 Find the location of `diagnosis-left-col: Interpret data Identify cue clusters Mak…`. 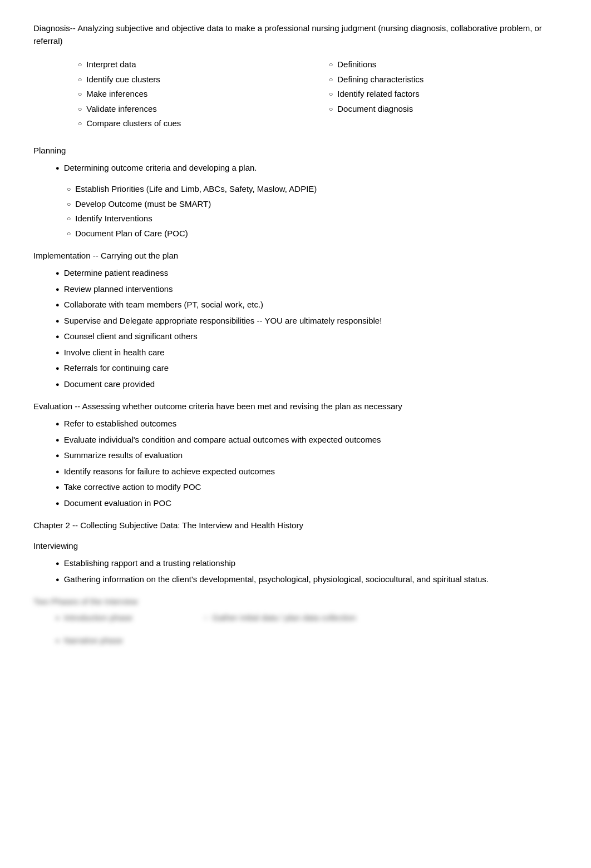

diagnosis-left-col: Interpret data Identify cue clusters Mak… is located at coordinates (193, 96).